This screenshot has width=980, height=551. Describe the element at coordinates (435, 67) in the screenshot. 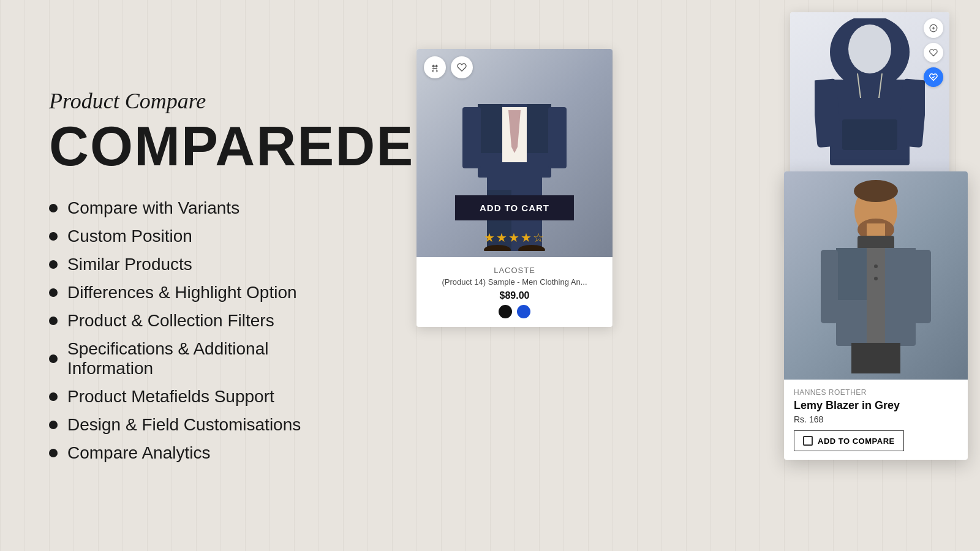

I see `compare-icon` at that location.